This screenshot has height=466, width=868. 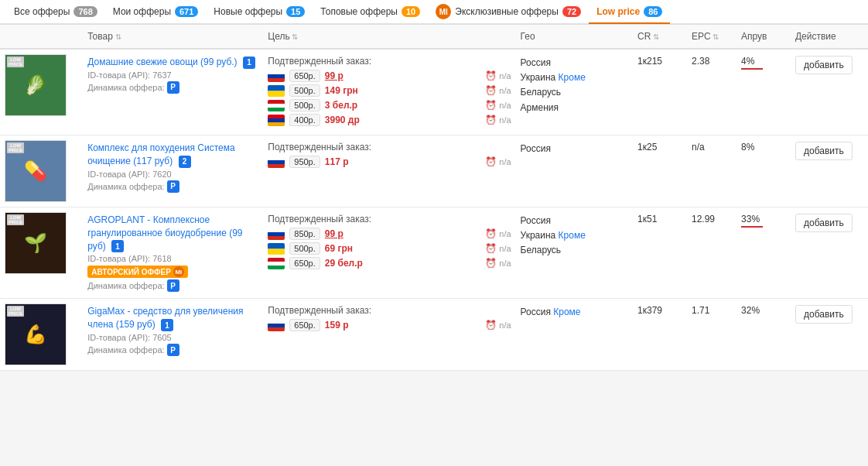 What do you see at coordinates (574, 63) in the screenshot?
I see `geo-item: Россия` at bounding box center [574, 63].